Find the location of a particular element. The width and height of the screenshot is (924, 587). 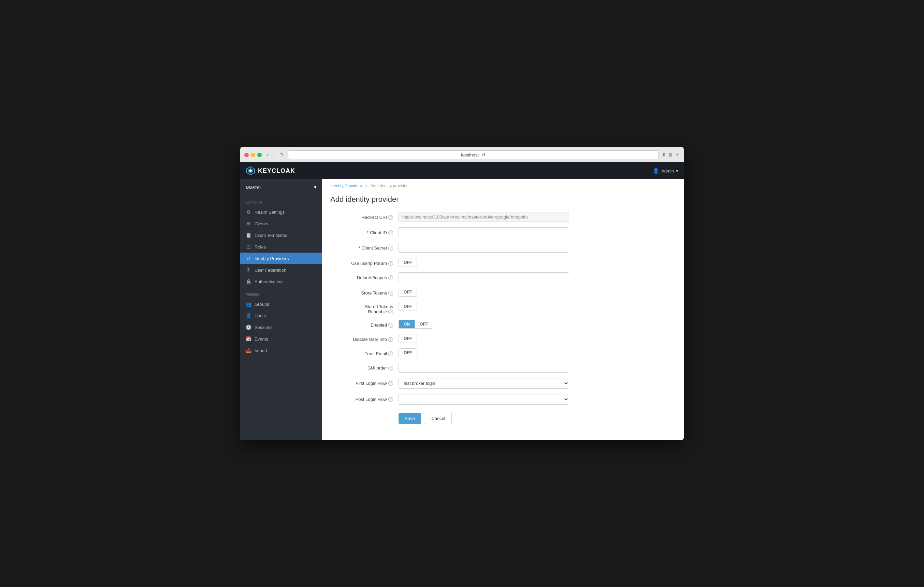

sidebar-item-realm-settings: ⚙ Realm Settings is located at coordinates (281, 212).